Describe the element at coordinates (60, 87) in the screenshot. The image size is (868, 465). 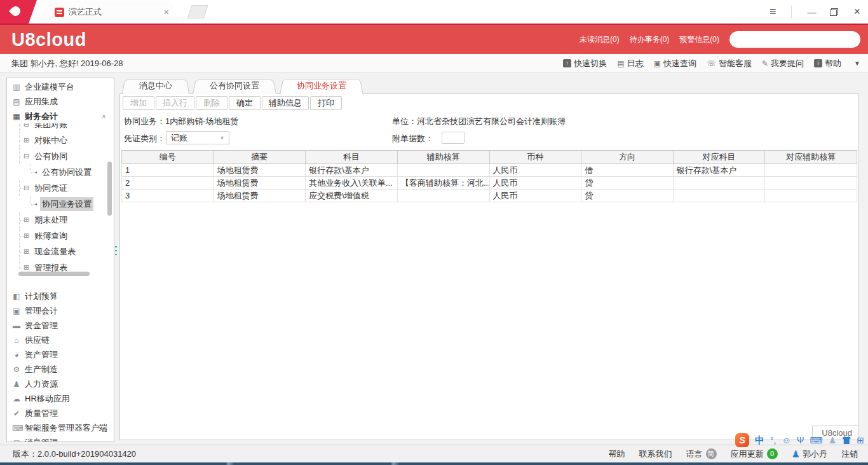
I see `sidebar-item-enterprise-modeling: ▥ 企业建模平台` at that location.